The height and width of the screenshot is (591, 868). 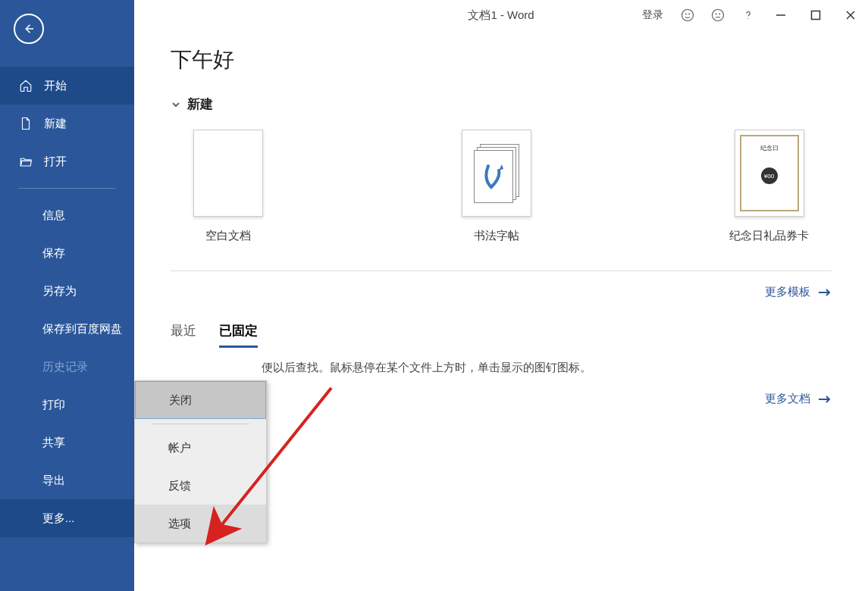 What do you see at coordinates (500, 15) in the screenshot?
I see `window-title: 文档1 - Word` at bounding box center [500, 15].